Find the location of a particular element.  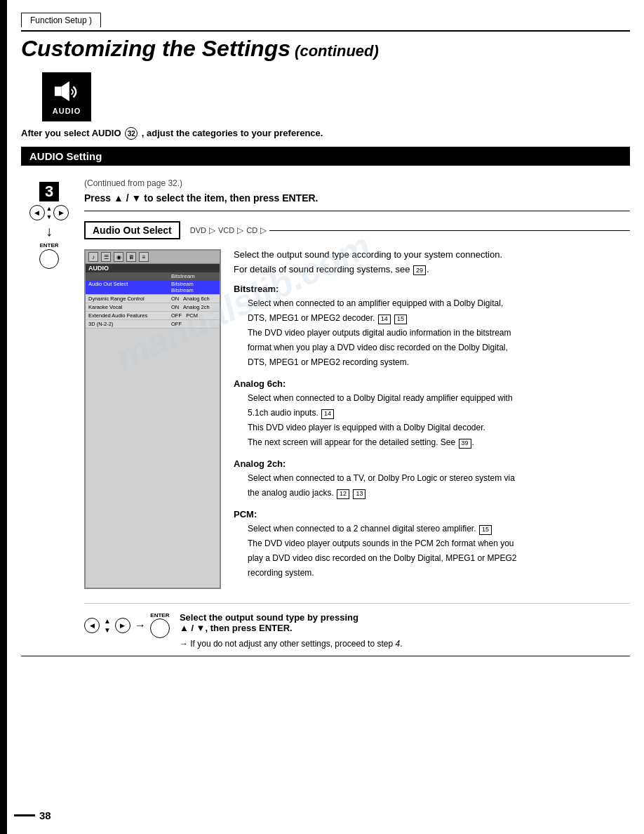

screen-icon-3: ◉ is located at coordinates (119, 257).